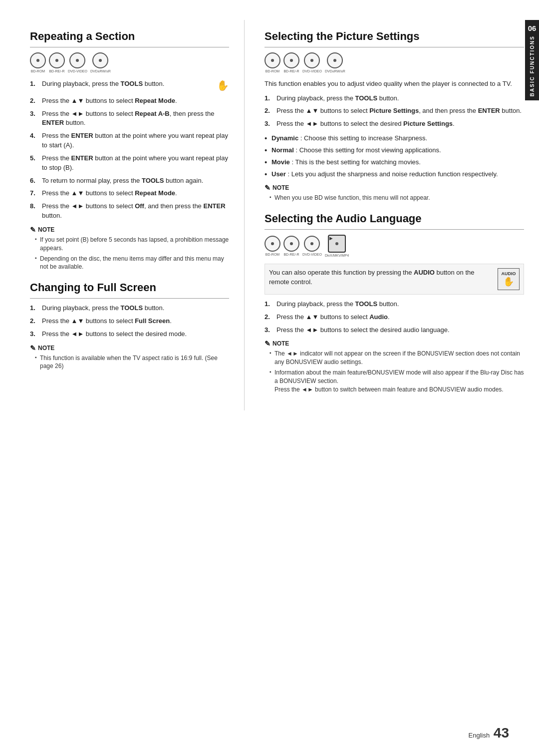 This screenshot has height=756, width=539. What do you see at coordinates (394, 116) in the screenshot?
I see `picture-settings-section: Selecting the Picture Settings BD-ROM BD…` at bounding box center [394, 116].